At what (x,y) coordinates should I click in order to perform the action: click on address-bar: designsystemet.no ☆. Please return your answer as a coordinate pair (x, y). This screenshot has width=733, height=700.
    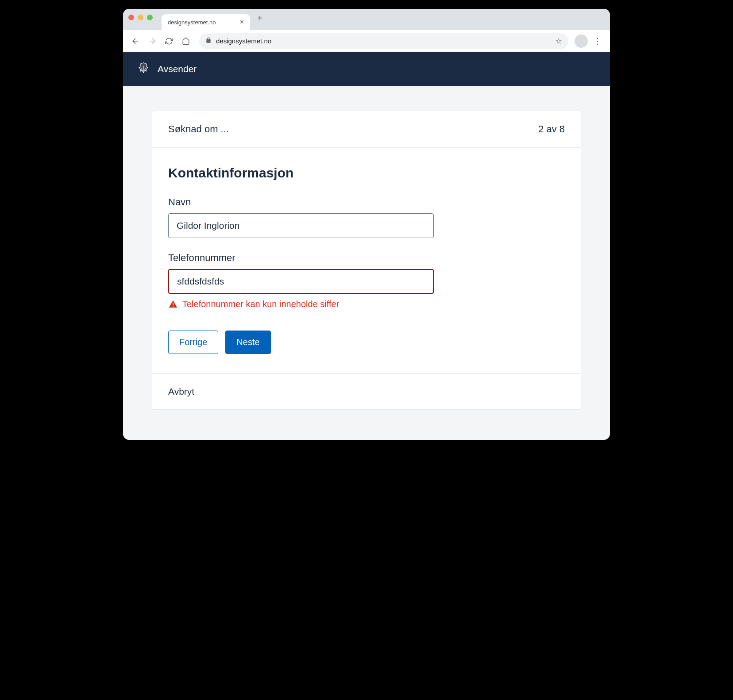
    Looking at the image, I should click on (384, 41).